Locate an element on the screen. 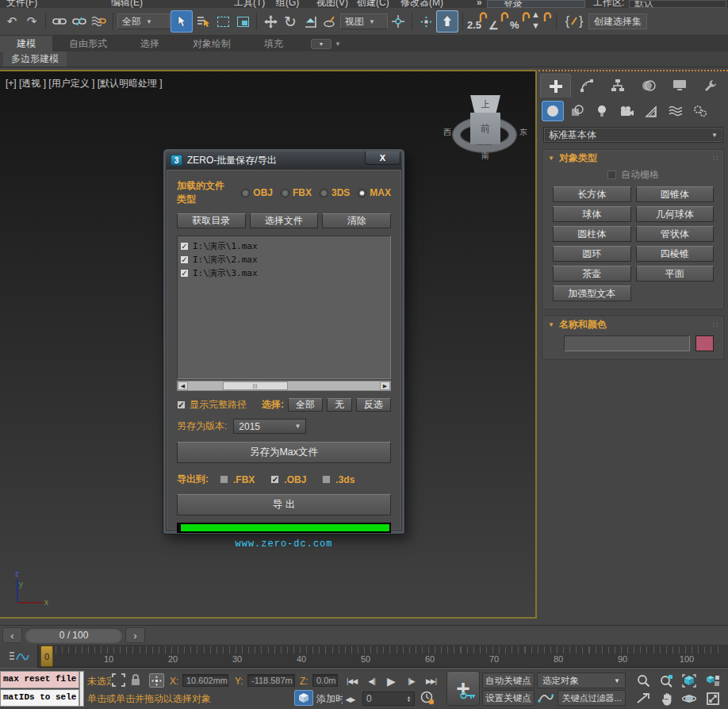 The image size is (728, 709). select-and-manipulate-icon is located at coordinates (426, 21).